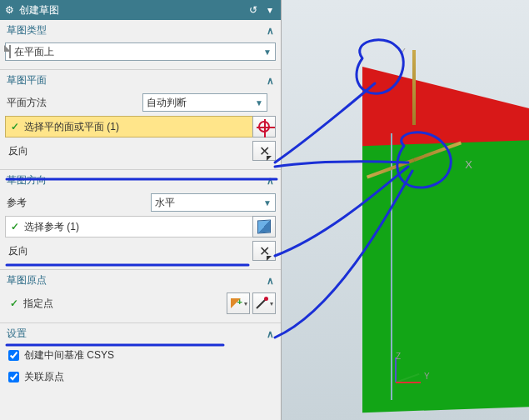  I want to click on sketch-type-dropdown: 在平面上 ▼, so click(140, 52).